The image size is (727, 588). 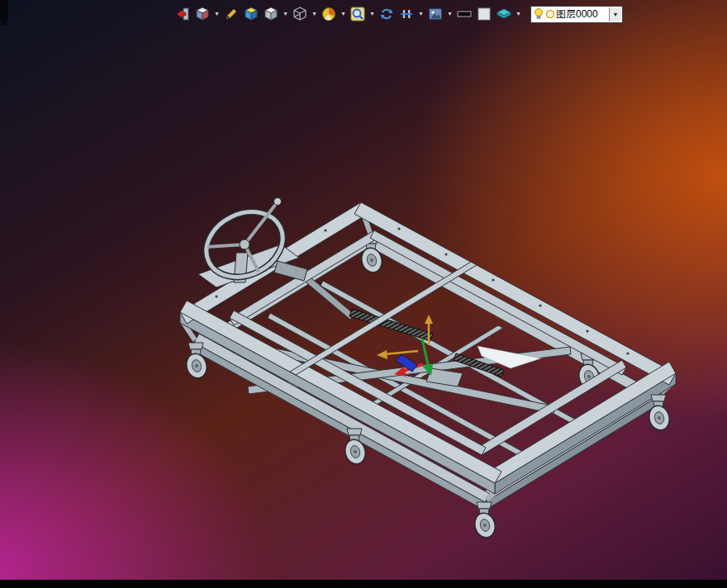 I want to click on magnifier-icon, so click(x=358, y=14).